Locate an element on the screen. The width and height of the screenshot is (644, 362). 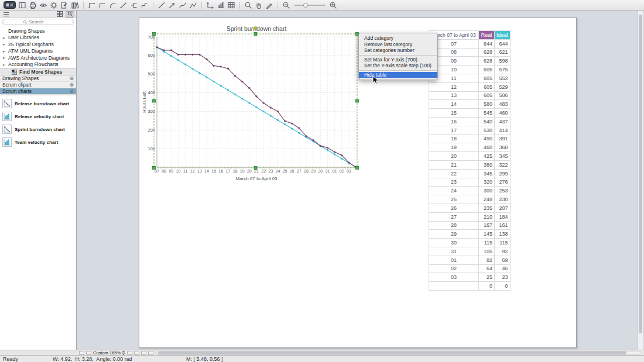
shape-item-release-velocity-chart: Release velocity chart is located at coordinates (38, 116).